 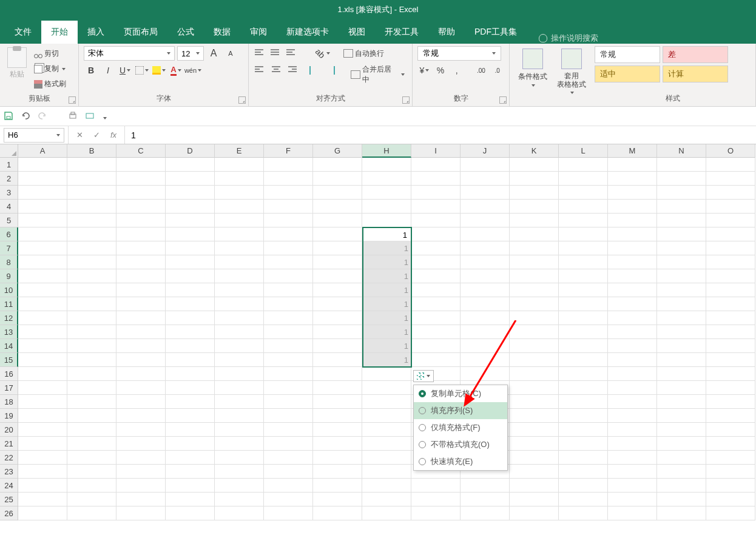 What do you see at coordinates (91, 70) in the screenshot?
I see `bold-button: B` at bounding box center [91, 70].